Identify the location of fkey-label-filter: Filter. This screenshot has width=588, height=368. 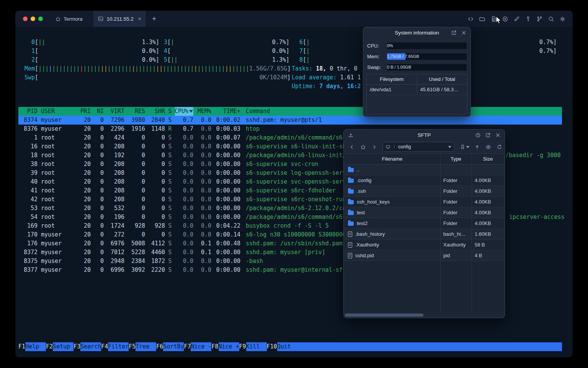
(118, 347).